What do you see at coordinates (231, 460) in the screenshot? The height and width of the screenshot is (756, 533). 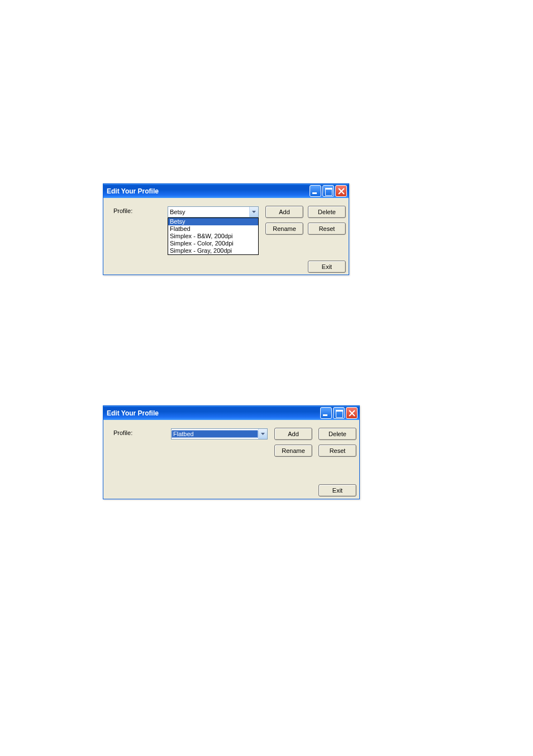 I see `window-body: Profile: Flatbed Add Delete Rename Reset…` at bounding box center [231, 460].